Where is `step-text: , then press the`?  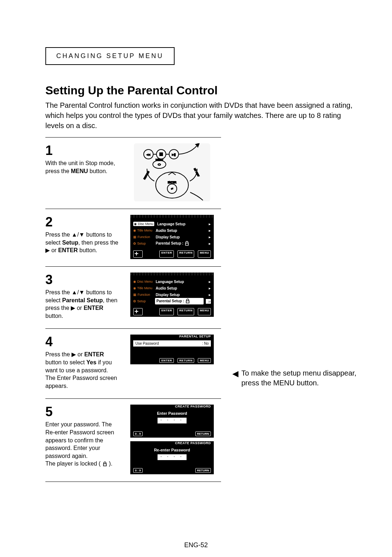 step-text: , then press the is located at coordinates (98, 242).